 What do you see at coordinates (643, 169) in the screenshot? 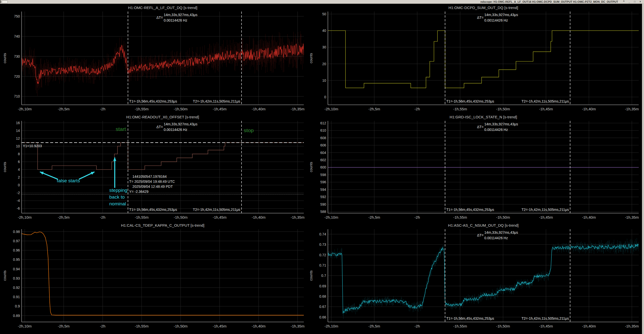
I see `window-right-border` at bounding box center [643, 169].